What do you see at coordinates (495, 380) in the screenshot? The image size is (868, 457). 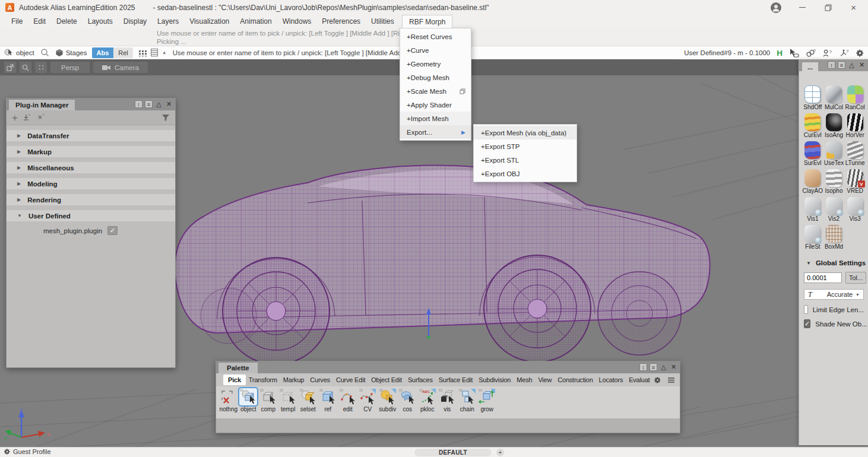 I see `palette-tab-subdivision: Subdivision` at bounding box center [495, 380].